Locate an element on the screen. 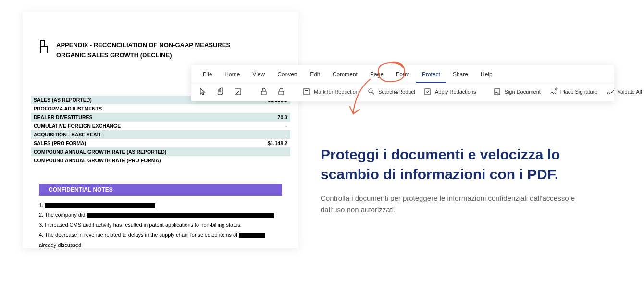 Image resolution: width=644 pixels, height=282 pixels. marketing-section: Proteggi i documenti e velocizza lo scam… is located at coordinates (455, 181).